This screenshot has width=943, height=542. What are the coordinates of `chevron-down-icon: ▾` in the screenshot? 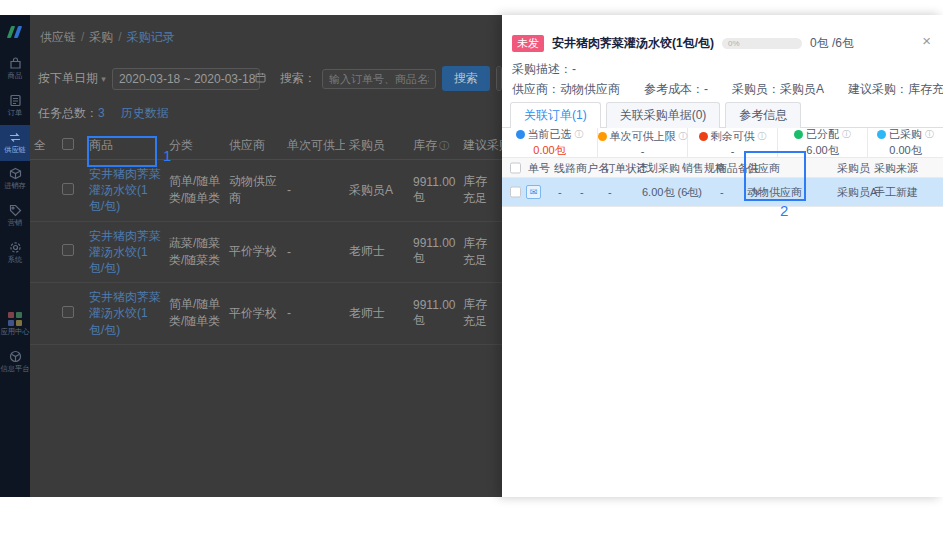 It's located at (104, 79).